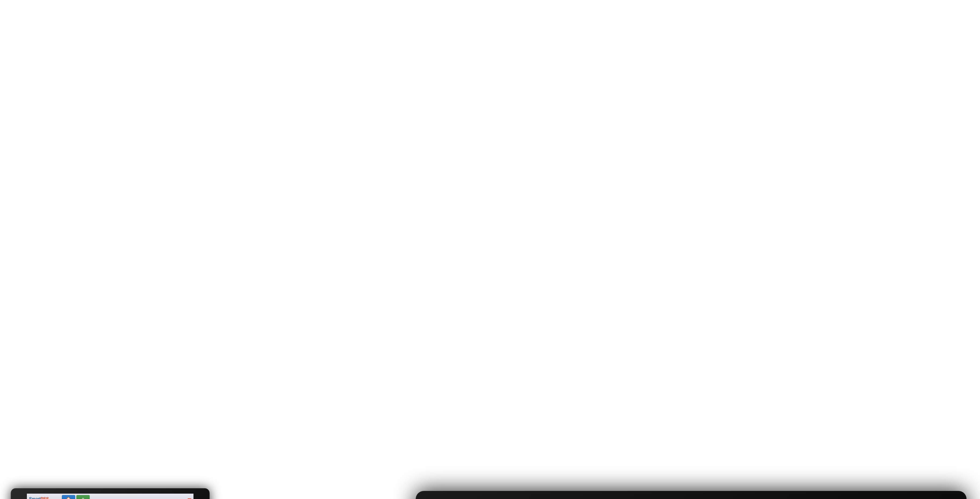 The width and height of the screenshot is (980, 499). I want to click on left-bezel: SmartPSS Professional Surveillance Syste…, so click(110, 494).